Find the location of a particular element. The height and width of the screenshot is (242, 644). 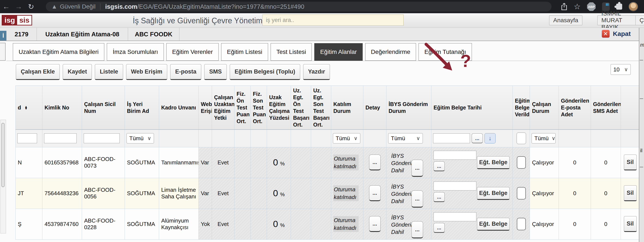

yazdir-button: Yazdır is located at coordinates (317, 72).